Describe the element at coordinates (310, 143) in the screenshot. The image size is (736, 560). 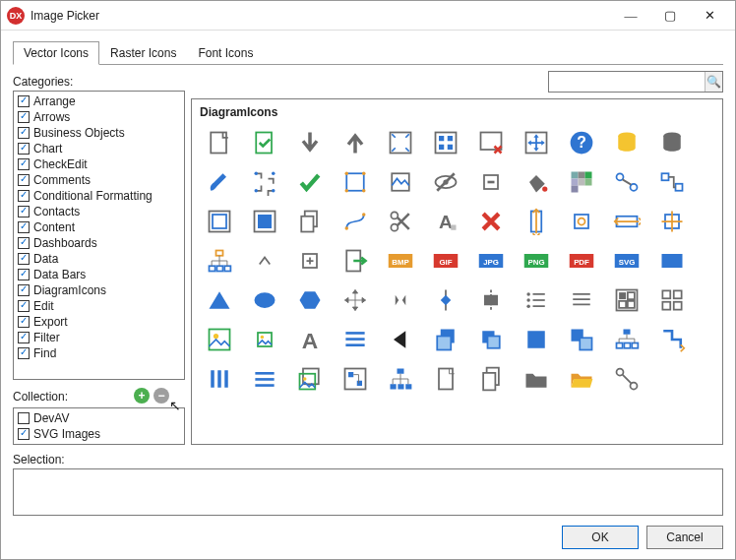
I see `arrow-down-icon` at that location.